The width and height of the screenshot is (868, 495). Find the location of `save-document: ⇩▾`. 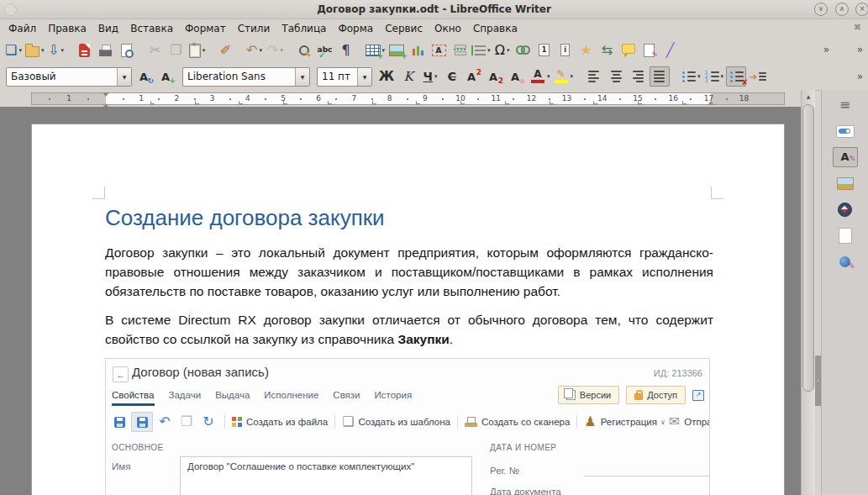

save-document: ⇩▾ is located at coordinates (56, 50).